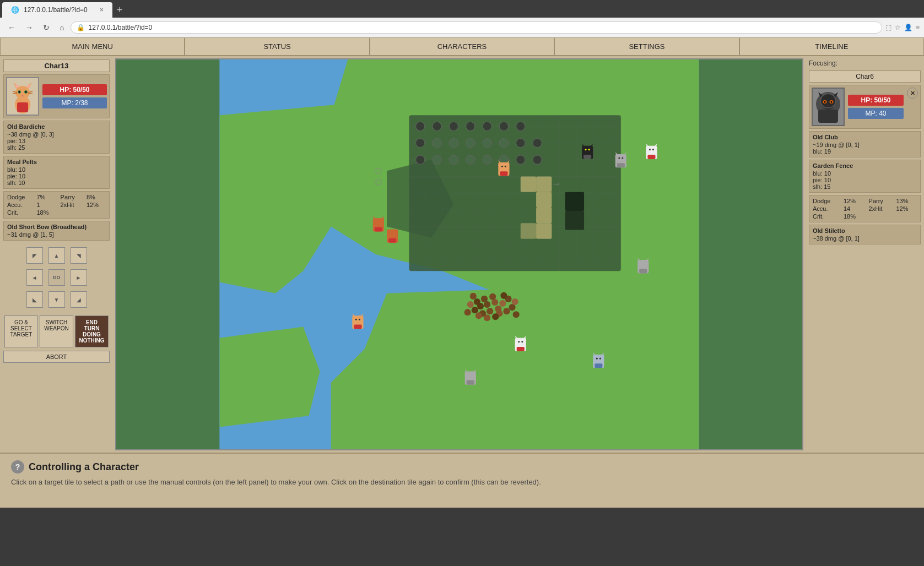  I want to click on switch-weapon-button: SWITCHWEAPON, so click(56, 331).